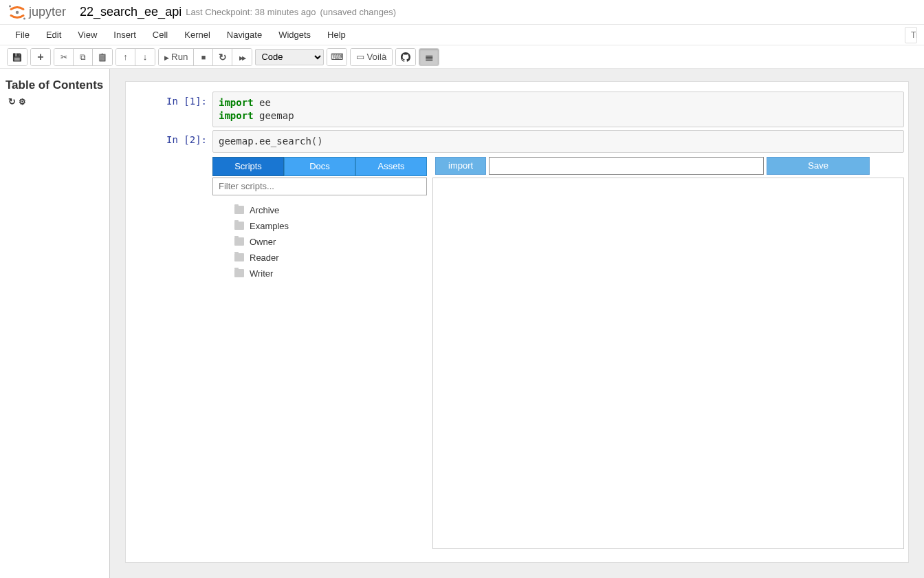 The width and height of the screenshot is (924, 578). What do you see at coordinates (176, 57) in the screenshot?
I see `run-button: Run` at bounding box center [176, 57].